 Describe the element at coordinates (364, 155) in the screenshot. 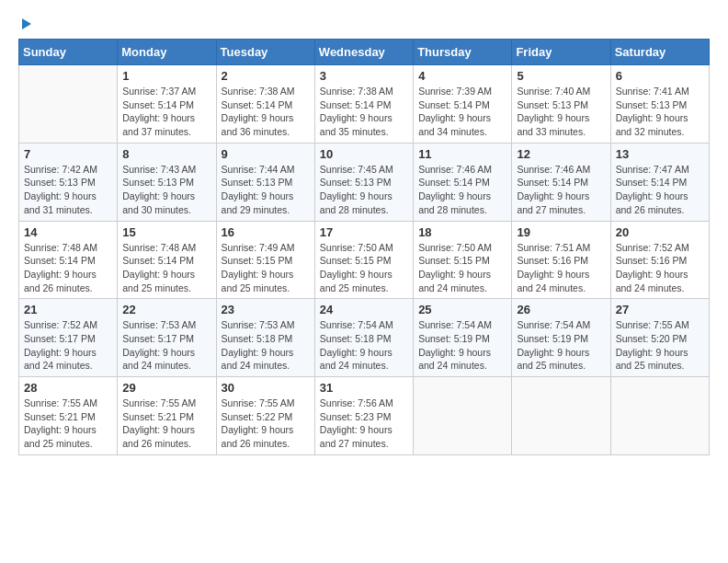

I see `day-number: 10` at that location.